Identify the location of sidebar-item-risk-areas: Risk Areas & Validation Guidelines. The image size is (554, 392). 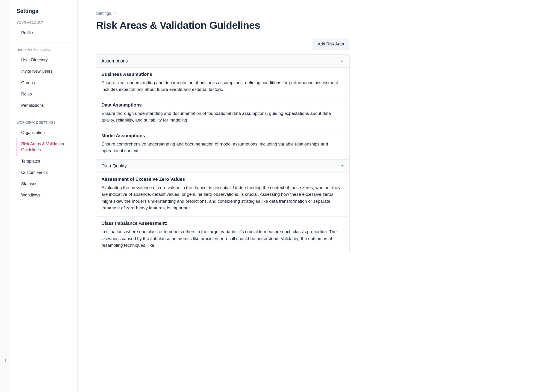
(44, 147).